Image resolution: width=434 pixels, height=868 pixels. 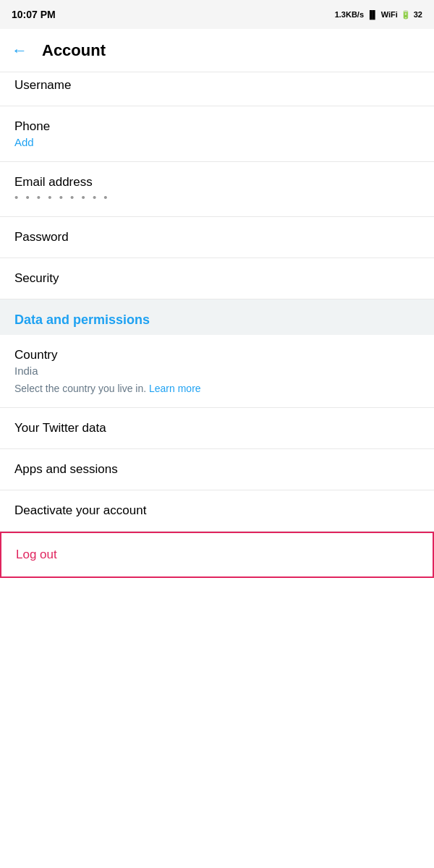 What do you see at coordinates (217, 278) in the screenshot?
I see `security-label: Security` at bounding box center [217, 278].